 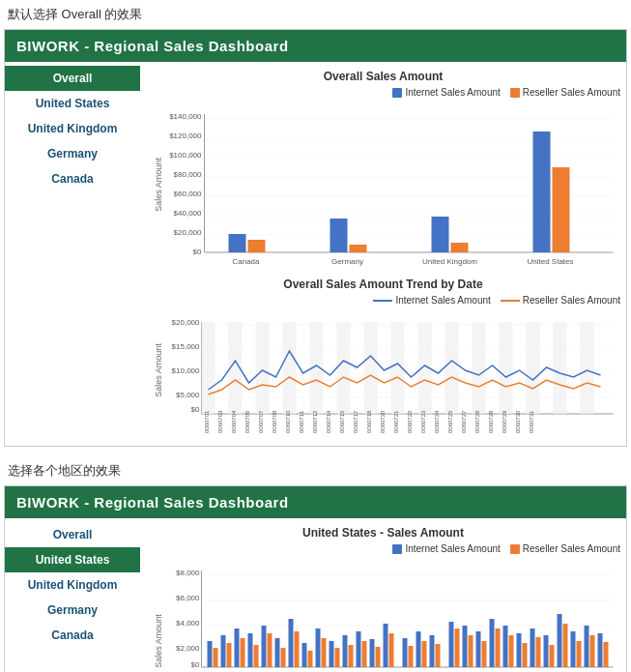 What do you see at coordinates (383, 284) in the screenshot?
I see `chart2-title: Overall Sales Amount Trend by Date` at bounding box center [383, 284].